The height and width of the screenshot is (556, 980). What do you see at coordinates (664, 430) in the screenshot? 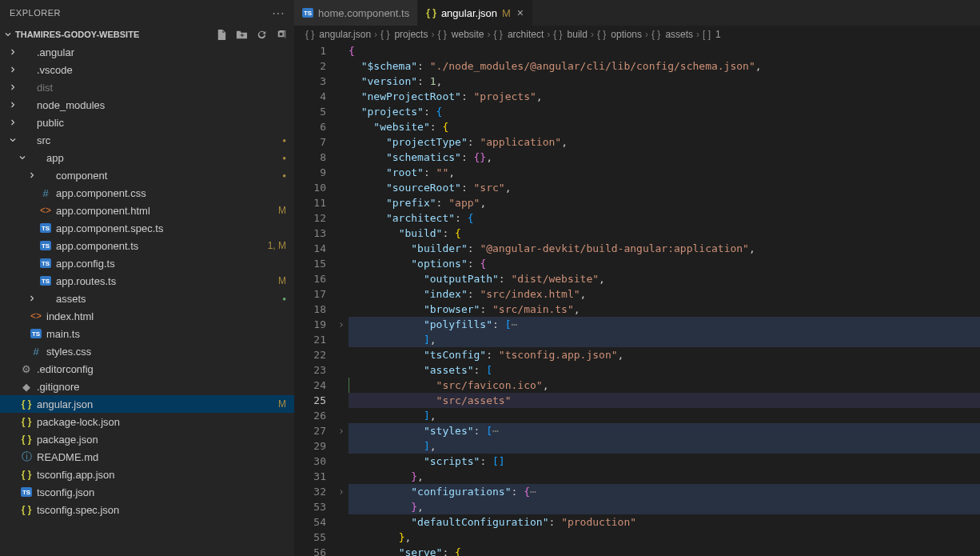
I see `code-line: "styles": [⋯` at bounding box center [664, 430].